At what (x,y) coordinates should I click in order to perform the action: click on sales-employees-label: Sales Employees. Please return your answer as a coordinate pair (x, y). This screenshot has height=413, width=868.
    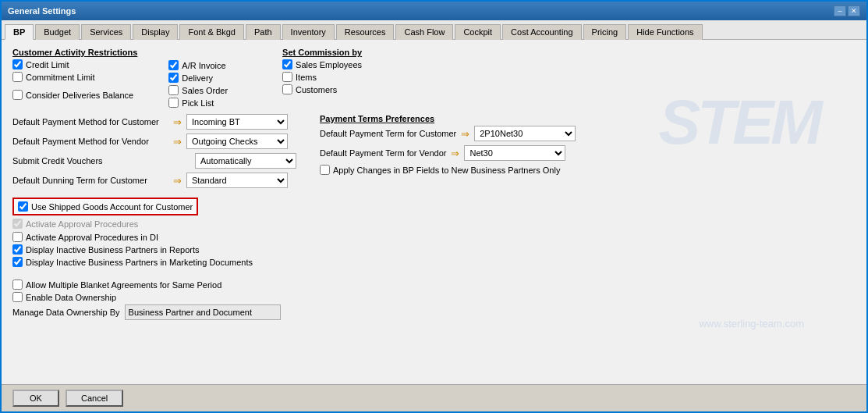
    Looking at the image, I should click on (329, 65).